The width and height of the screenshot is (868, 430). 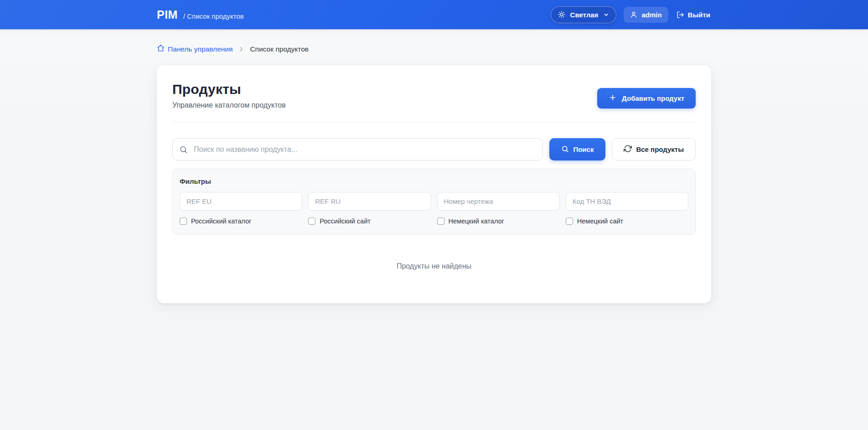 I want to click on russian-site-label: Российский сайт, so click(x=345, y=221).